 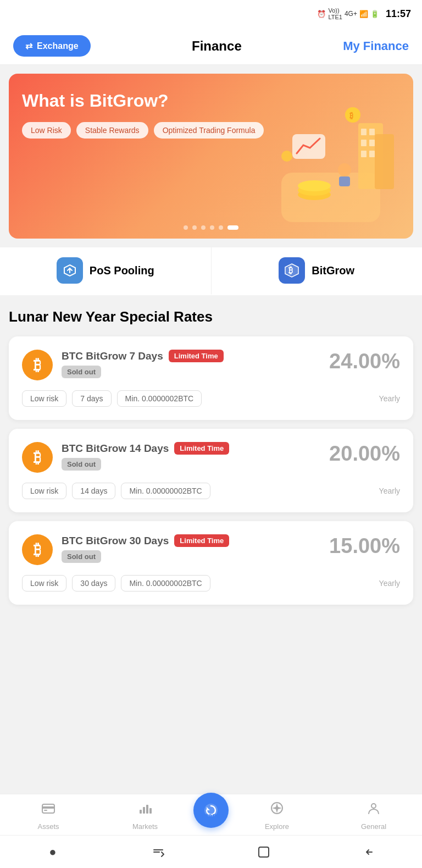 What do you see at coordinates (52, 46) in the screenshot?
I see `exchange-button: ⇄ Exchange` at bounding box center [52, 46].